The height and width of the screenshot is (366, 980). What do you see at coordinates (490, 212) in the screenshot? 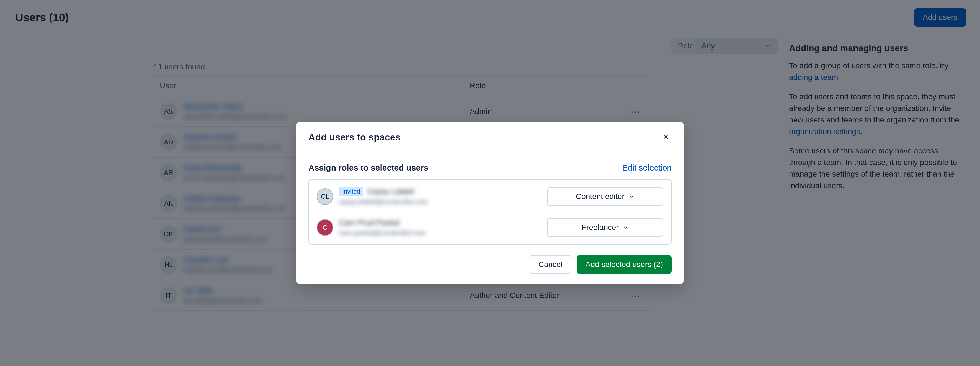
I see `selected-users-box: CLInvitedCasey Liddellcasey.liddell@cont…` at bounding box center [490, 212].